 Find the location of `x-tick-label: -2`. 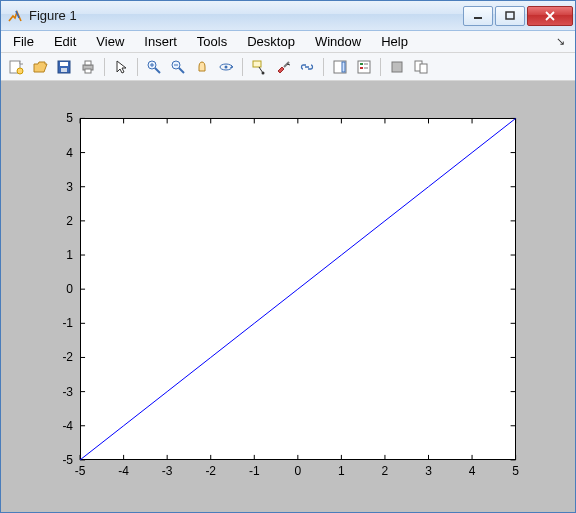

x-tick-label: -2 is located at coordinates (210, 471).